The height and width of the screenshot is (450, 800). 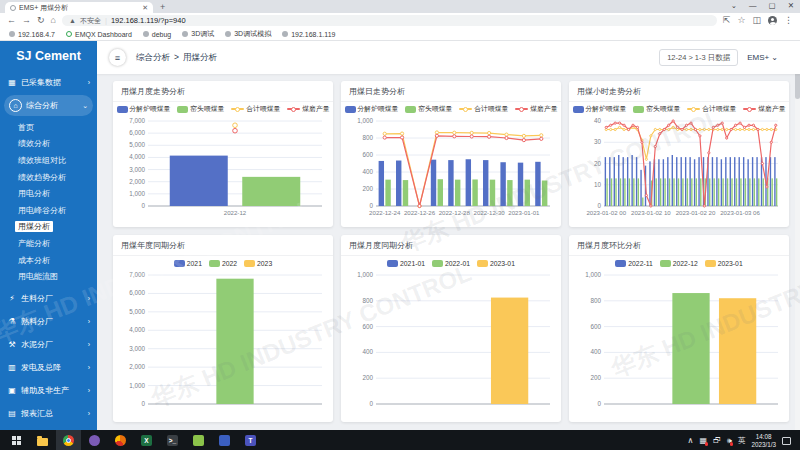 I want to click on sidebar-item-capacity: 产能分析, so click(x=48, y=244).